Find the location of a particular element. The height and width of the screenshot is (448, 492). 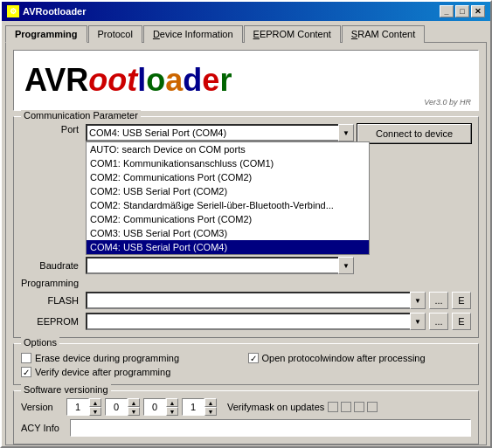

verify-label: Verify device after programming is located at coordinates (103, 372).